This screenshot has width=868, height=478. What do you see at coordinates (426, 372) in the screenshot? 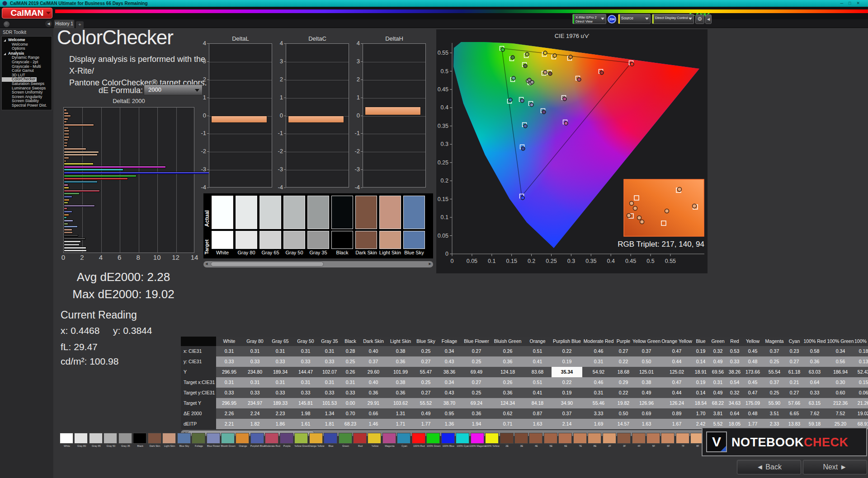
I see `table-cell: 55.47` at bounding box center [426, 372].